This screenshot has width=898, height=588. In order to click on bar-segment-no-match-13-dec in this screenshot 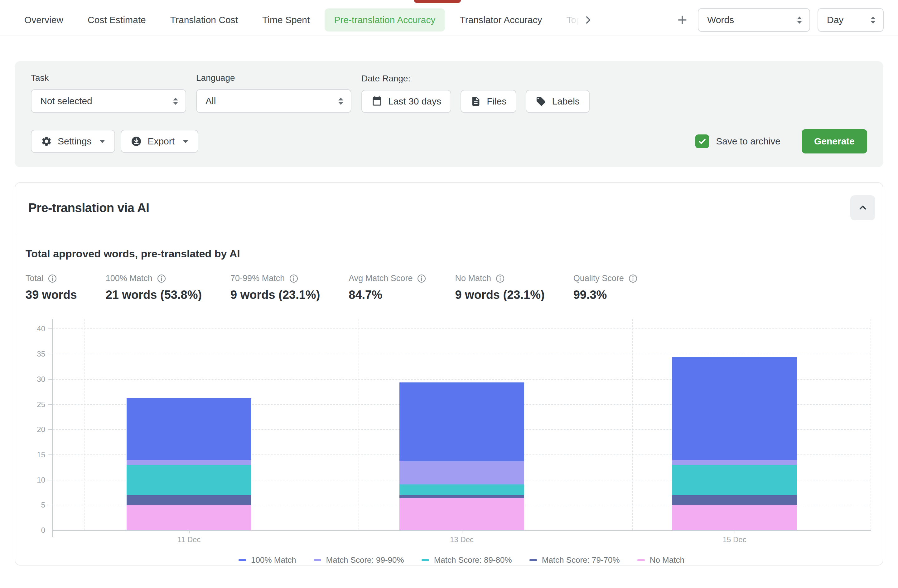, I will do `click(462, 514)`.